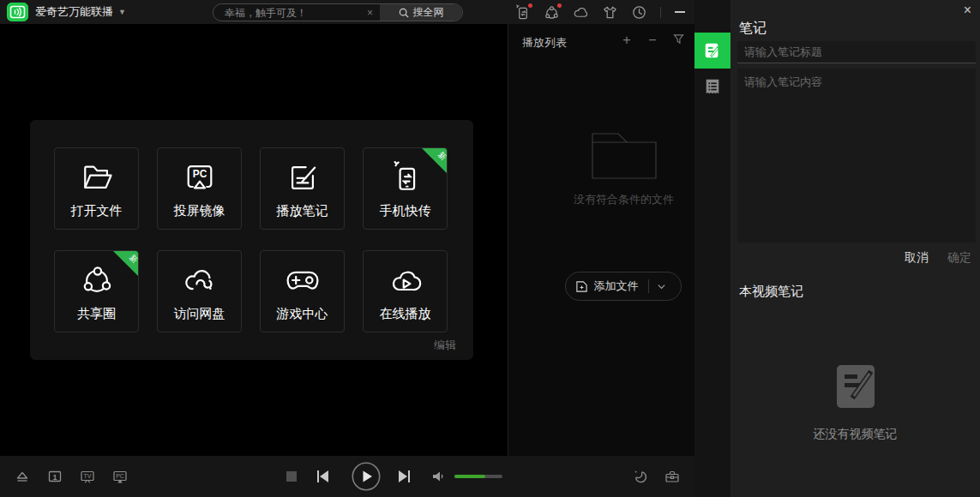 The width and height of the screenshot is (980, 497). I want to click on svg-text: TV, so click(87, 476).